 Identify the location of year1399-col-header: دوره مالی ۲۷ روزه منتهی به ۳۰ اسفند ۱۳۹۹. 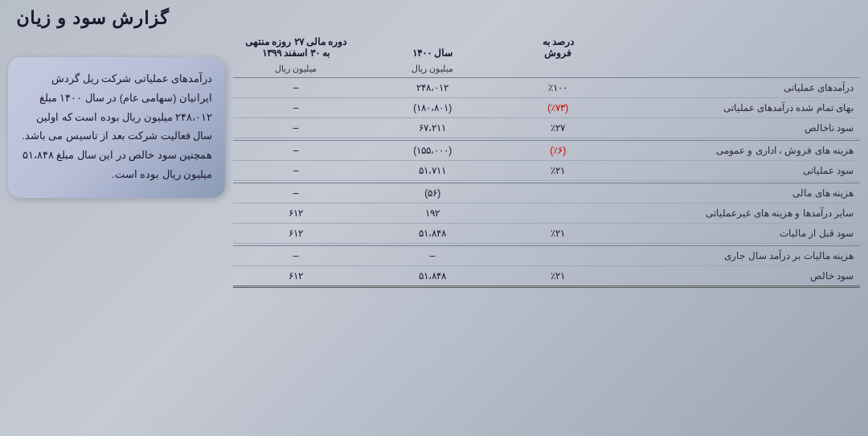
(296, 47).